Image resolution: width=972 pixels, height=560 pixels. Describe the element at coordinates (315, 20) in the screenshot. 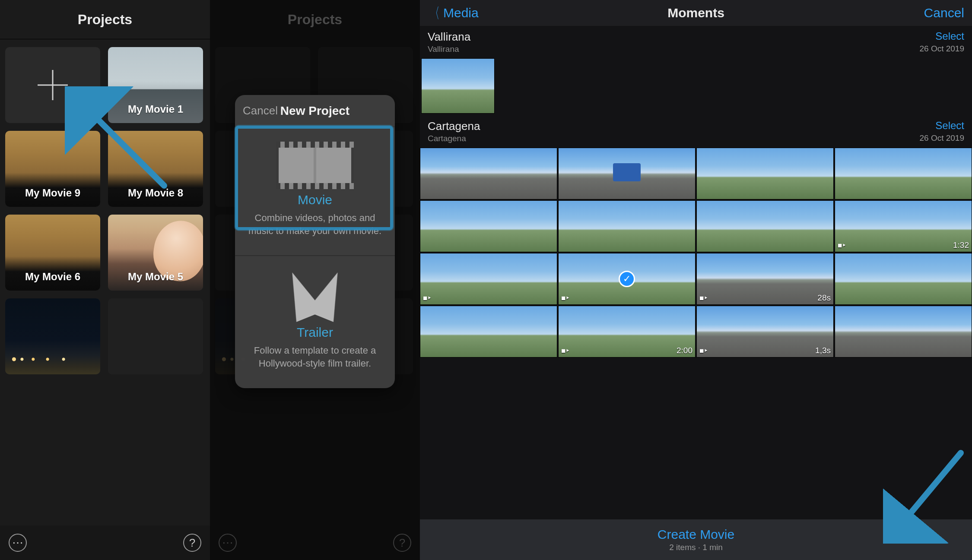

I see `projects-header-dim: Projects` at that location.